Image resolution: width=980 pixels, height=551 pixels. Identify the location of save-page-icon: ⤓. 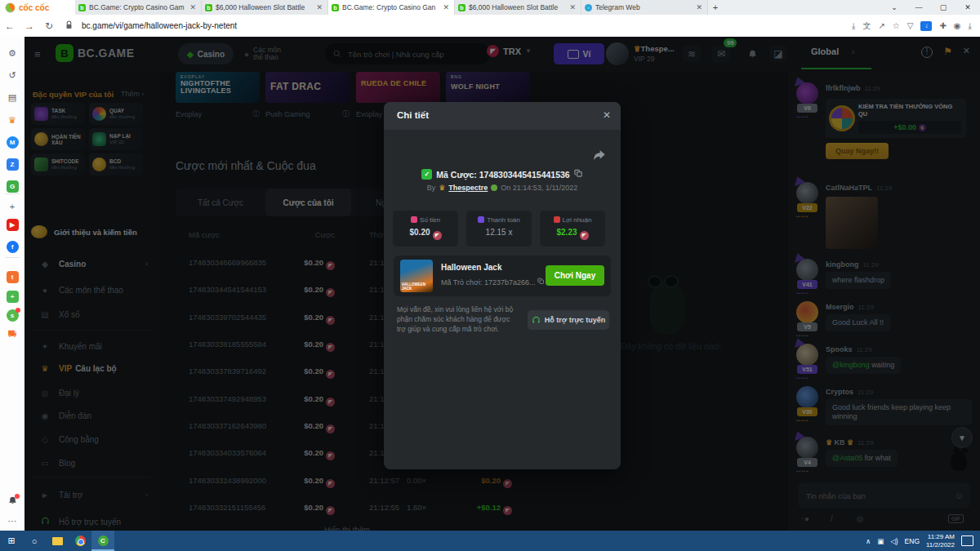
(853, 26).